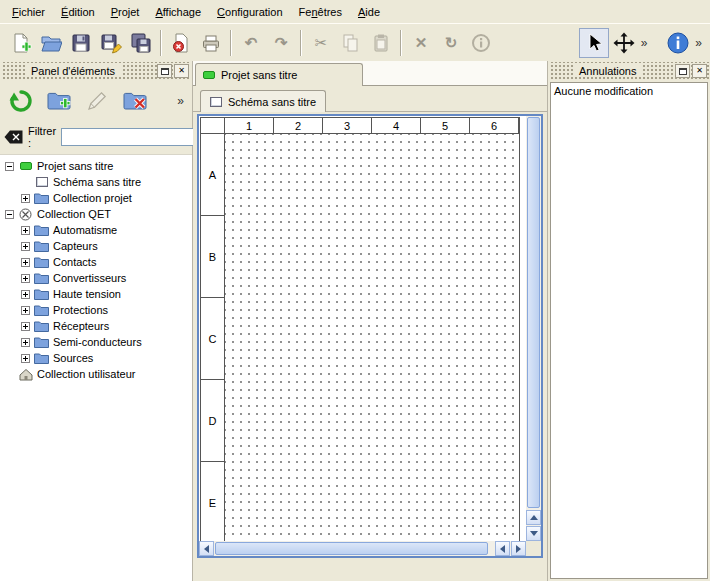 The height and width of the screenshot is (581, 710). Describe the element at coordinates (381, 43) in the screenshot. I see `paste-button` at that location.